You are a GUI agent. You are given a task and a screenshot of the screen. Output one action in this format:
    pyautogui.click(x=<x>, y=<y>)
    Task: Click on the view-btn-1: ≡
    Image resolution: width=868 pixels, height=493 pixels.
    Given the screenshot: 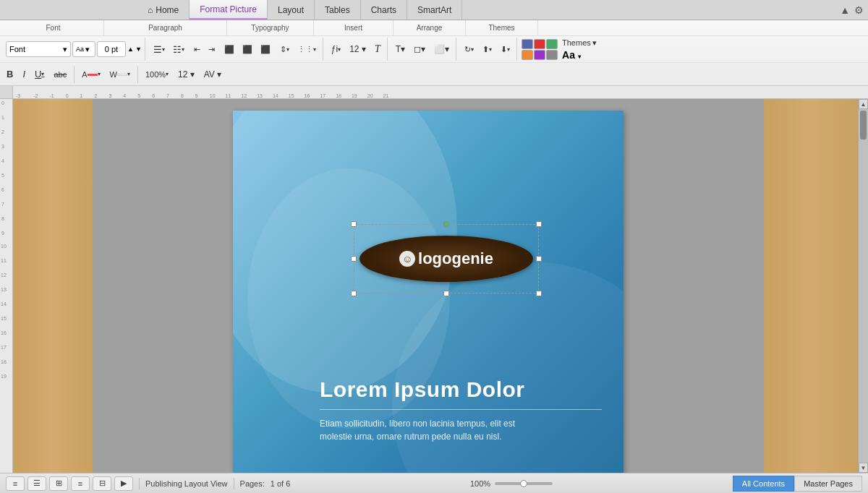 What is the action you would take?
    pyautogui.click(x=15, y=484)
    